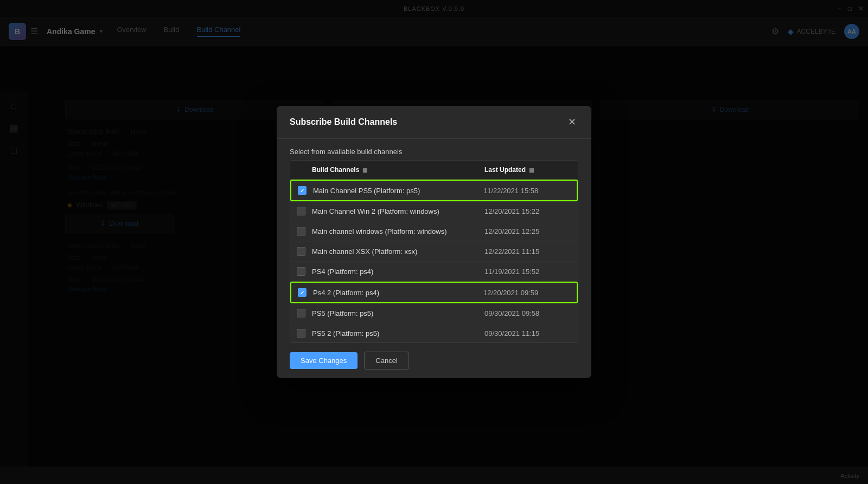 Image resolution: width=868 pixels, height=484 pixels. I want to click on save-changes-button: Save Changes, so click(323, 360).